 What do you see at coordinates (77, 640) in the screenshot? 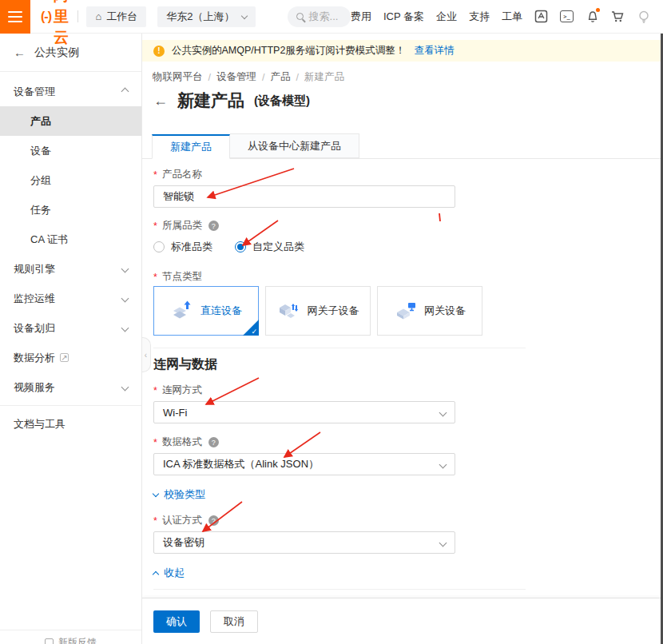
I see `feedback-label: 新版反馈` at bounding box center [77, 640].